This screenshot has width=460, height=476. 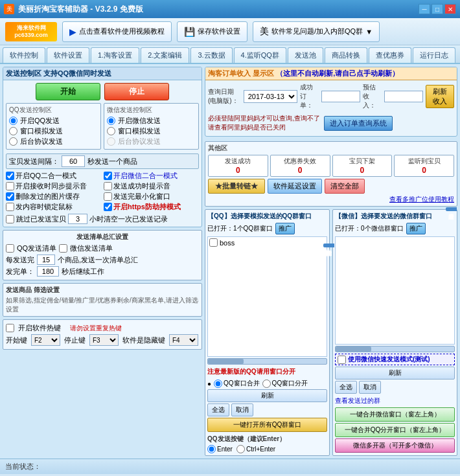 I want to click on order-system-button: 进入订单查询系统, so click(x=358, y=123).